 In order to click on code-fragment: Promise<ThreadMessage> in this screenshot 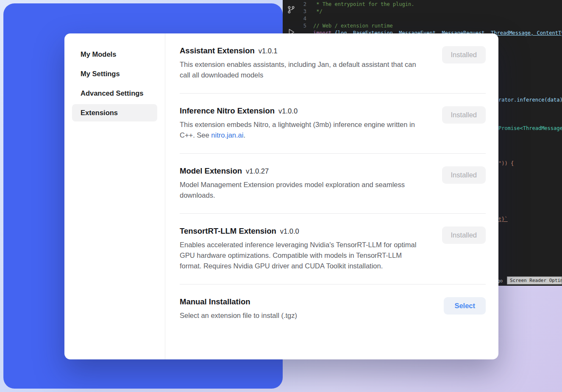, I will do `click(530, 128)`.